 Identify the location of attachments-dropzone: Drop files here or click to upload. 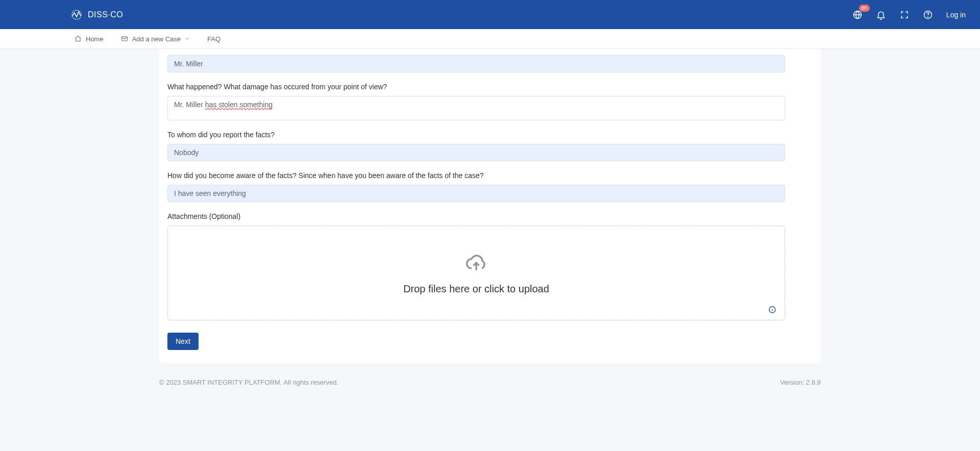
(476, 273).